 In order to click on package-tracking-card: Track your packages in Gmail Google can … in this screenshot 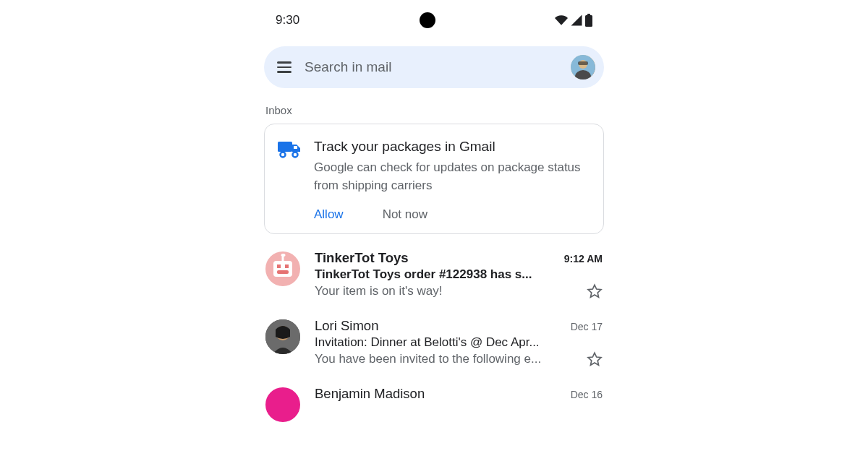, I will do `click(434, 179)`.